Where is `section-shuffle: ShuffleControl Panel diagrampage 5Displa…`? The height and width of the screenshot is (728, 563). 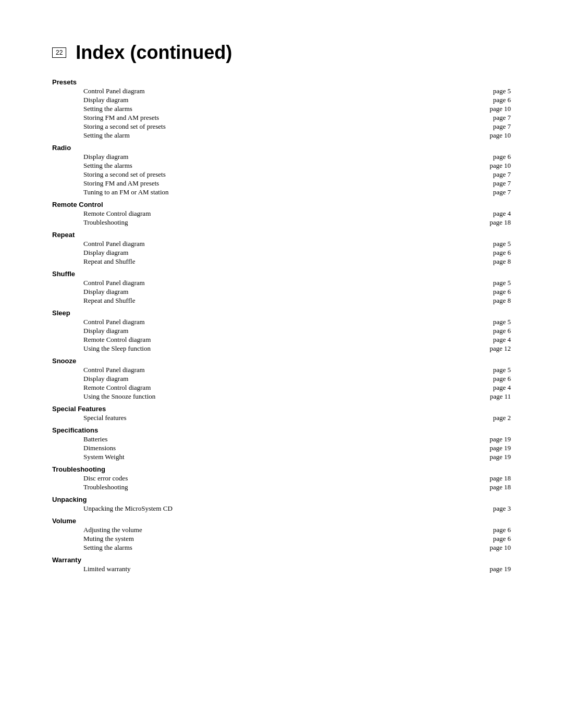
section-shuffle: ShuffleControl Panel diagrampage 5Displa… is located at coordinates (282, 288).